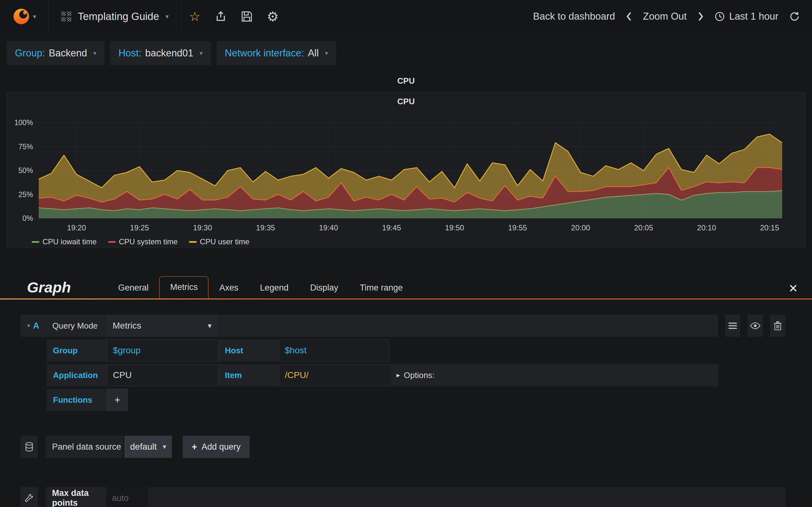 This screenshot has width=812, height=507. What do you see at coordinates (221, 16) in the screenshot?
I see `share-icon` at bounding box center [221, 16].